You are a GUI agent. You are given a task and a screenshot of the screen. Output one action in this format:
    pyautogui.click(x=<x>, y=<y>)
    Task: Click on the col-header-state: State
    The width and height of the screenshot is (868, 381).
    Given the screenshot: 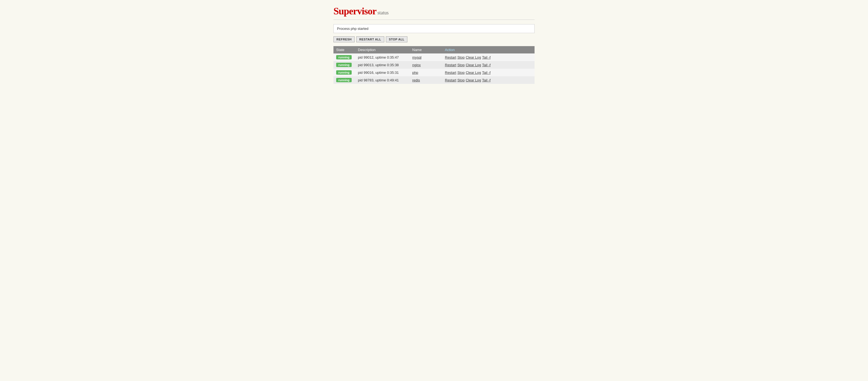 What is the action you would take?
    pyautogui.click(x=344, y=50)
    